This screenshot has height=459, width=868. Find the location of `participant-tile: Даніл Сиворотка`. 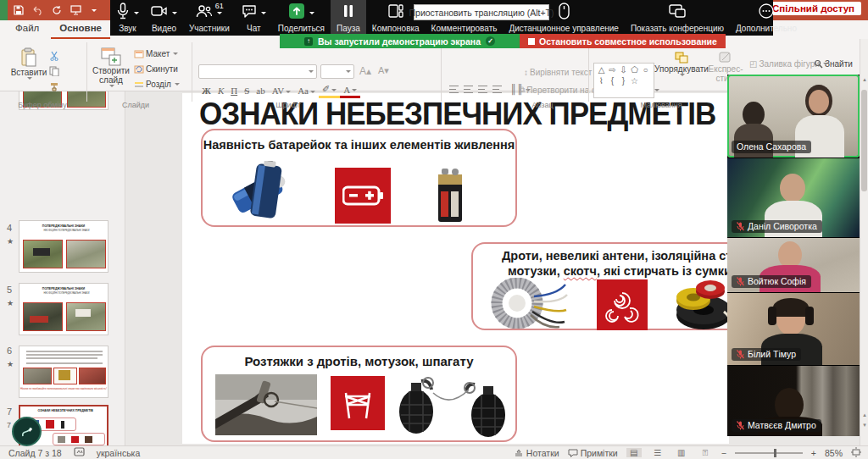

participant-tile: Даніл Сиворотка is located at coordinates (793, 198).